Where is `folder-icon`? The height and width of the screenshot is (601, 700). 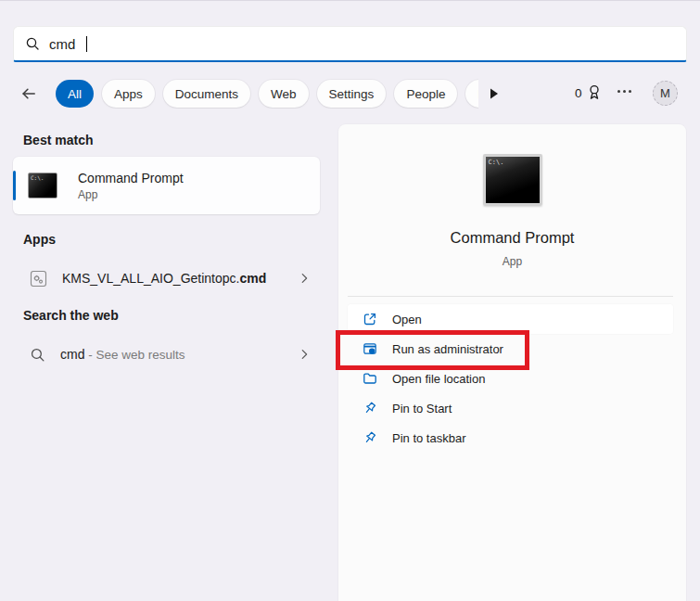
folder-icon is located at coordinates (370, 378).